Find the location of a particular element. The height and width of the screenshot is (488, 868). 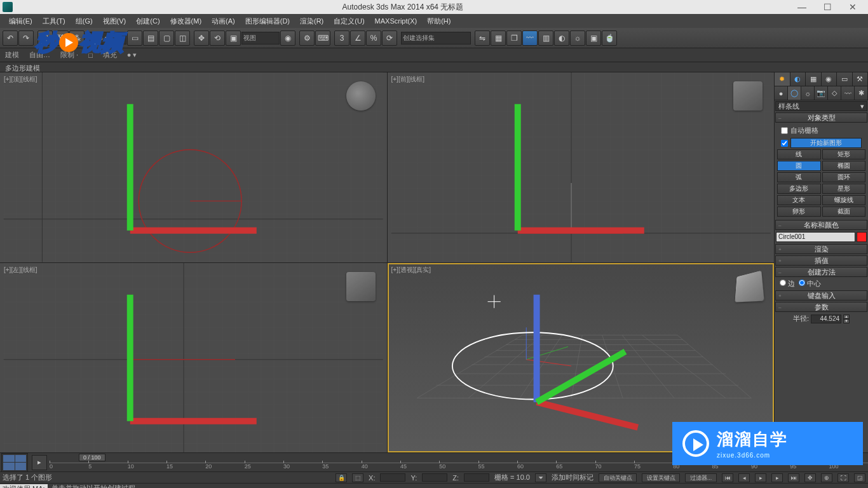

goto-end-button: ⏭ is located at coordinates (794, 478).